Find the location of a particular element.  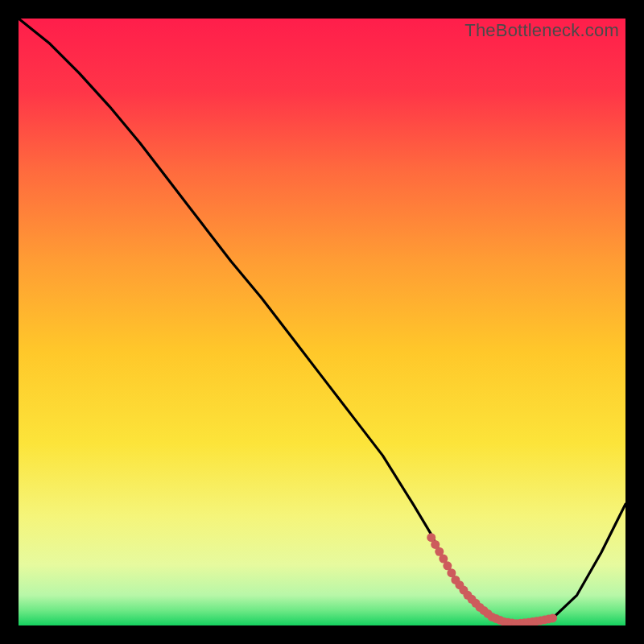

sweet-spot-dot is located at coordinates (552, 618).